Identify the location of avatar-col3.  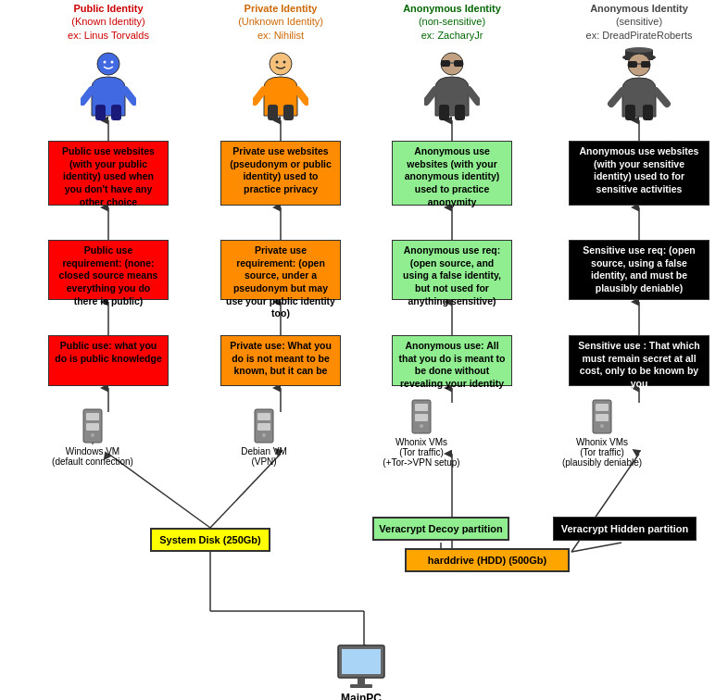
(452, 85).